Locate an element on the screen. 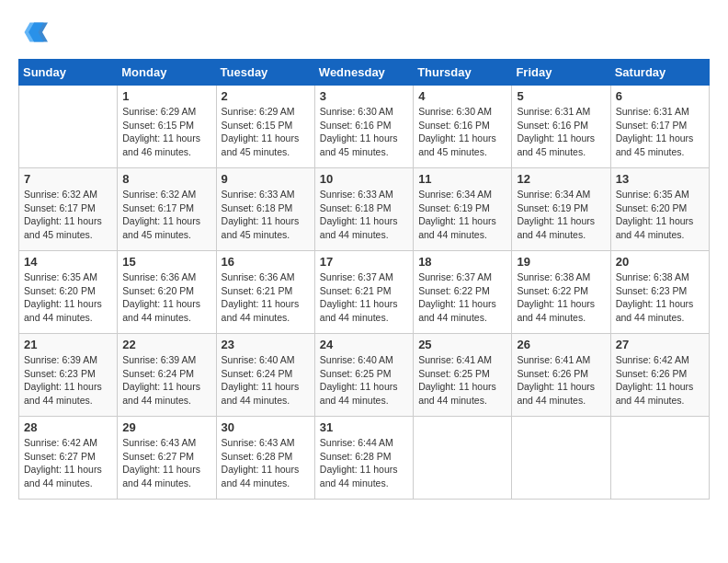 The width and height of the screenshot is (728, 563). day-number: 18 is located at coordinates (462, 261).